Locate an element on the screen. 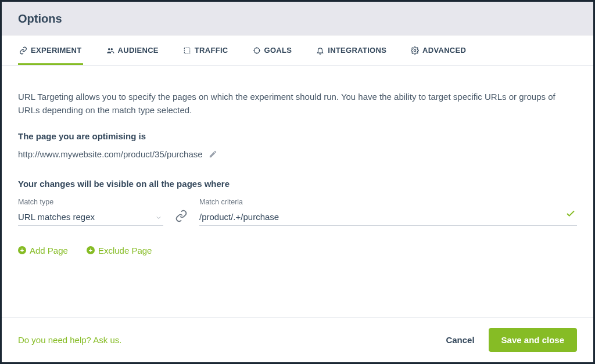 This screenshot has width=595, height=364. tab-audience: AUDIENCE is located at coordinates (132, 50).